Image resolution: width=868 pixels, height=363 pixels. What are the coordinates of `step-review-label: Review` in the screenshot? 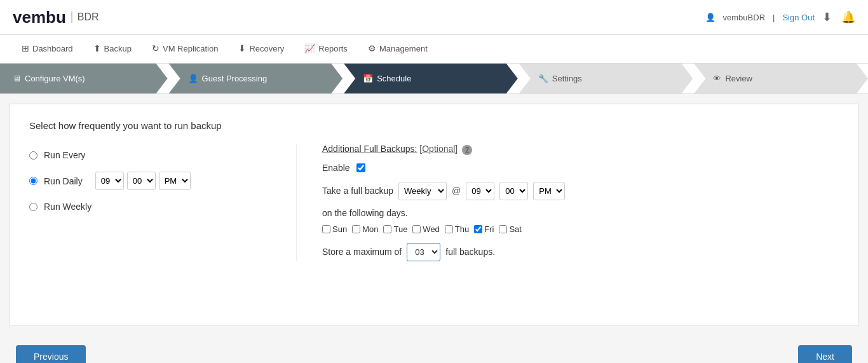 It's located at (738, 79).